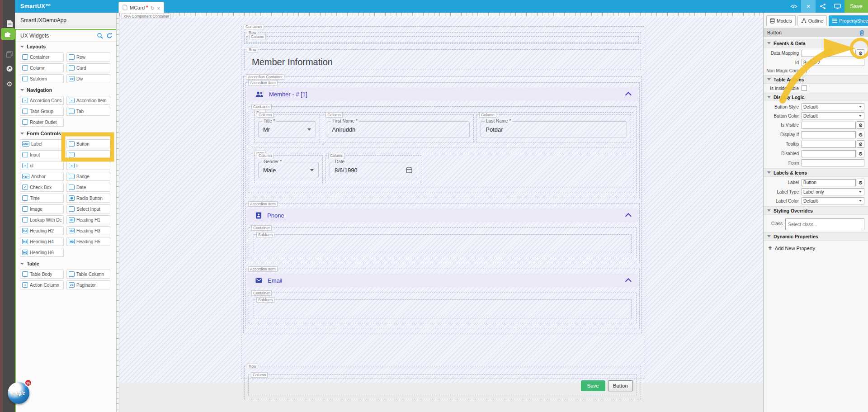 The image size is (868, 412). I want to click on column-top: Column, so click(443, 39).